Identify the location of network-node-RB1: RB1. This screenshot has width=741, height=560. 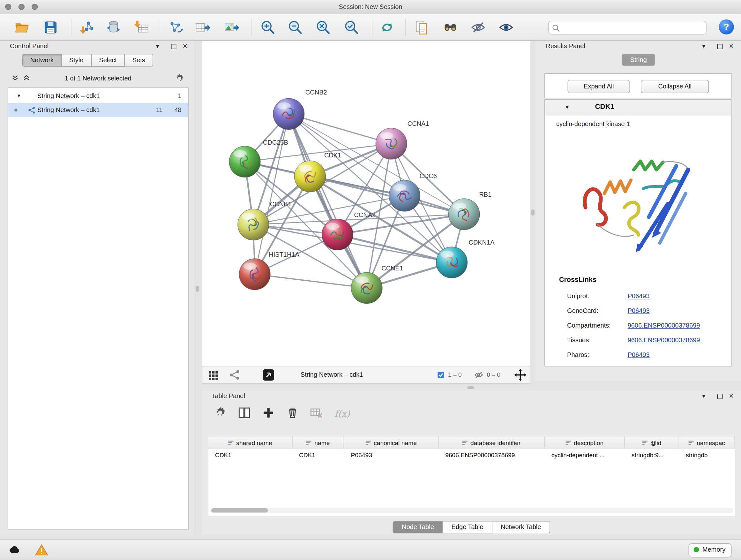
(470, 210).